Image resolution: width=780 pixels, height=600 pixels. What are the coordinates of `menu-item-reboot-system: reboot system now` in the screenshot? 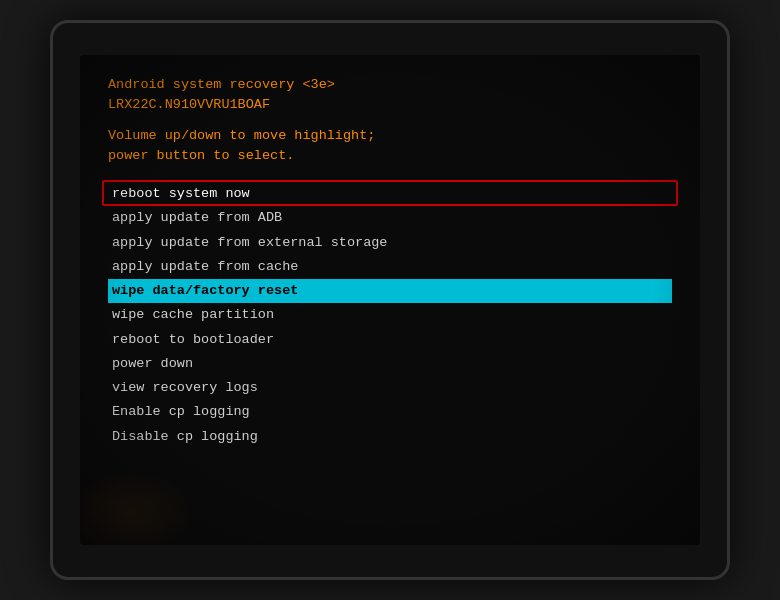 It's located at (390, 194).